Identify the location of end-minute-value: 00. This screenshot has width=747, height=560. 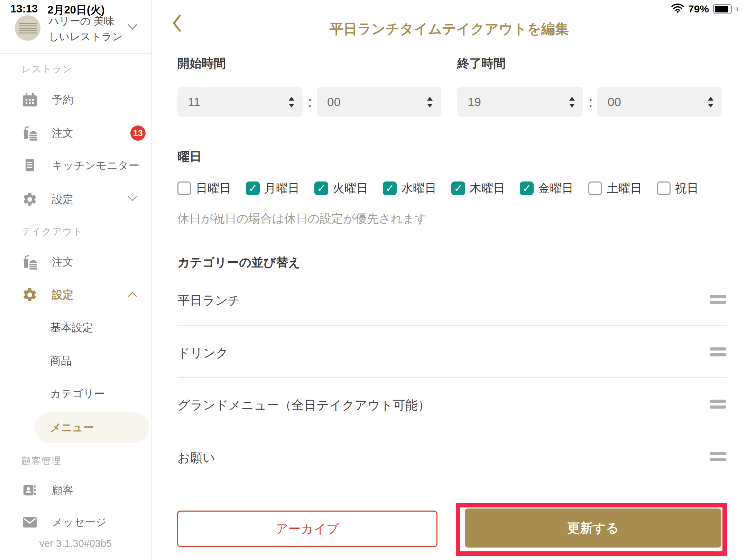
(614, 102).